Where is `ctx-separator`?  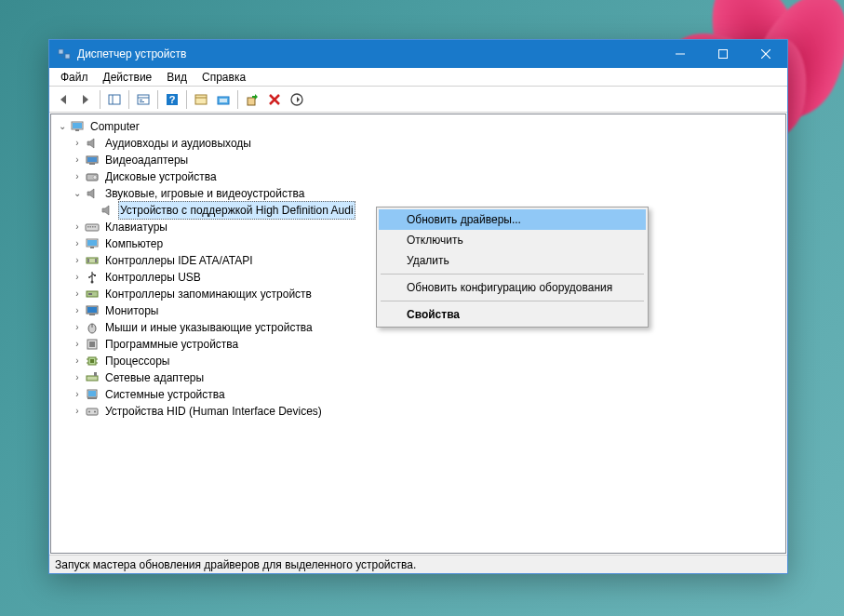 ctx-separator is located at coordinates (512, 301).